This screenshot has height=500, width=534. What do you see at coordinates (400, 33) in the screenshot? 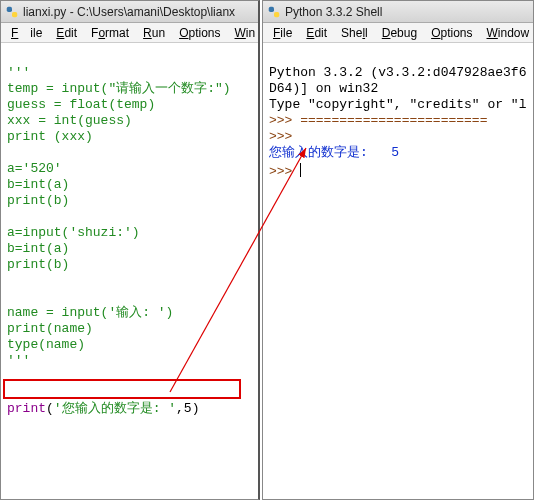
I see `menu-debug: Debug` at bounding box center [400, 33].